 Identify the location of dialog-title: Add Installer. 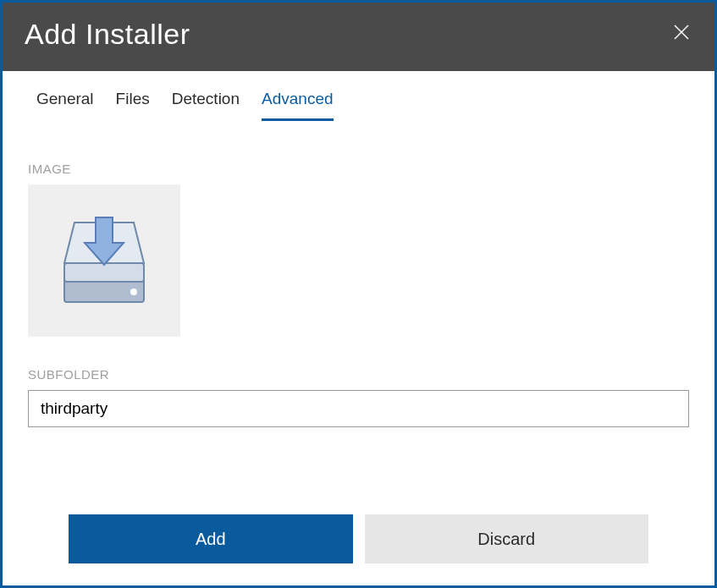
(108, 34).